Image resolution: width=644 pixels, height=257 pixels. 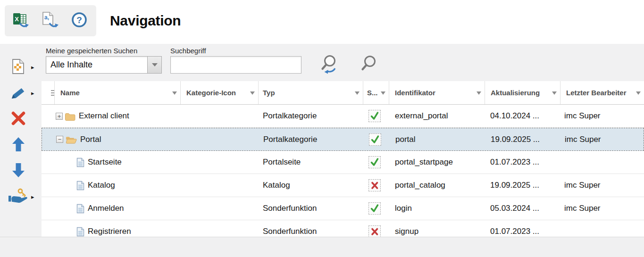 I want to click on cell-identifikator: external_portal, so click(x=437, y=116).